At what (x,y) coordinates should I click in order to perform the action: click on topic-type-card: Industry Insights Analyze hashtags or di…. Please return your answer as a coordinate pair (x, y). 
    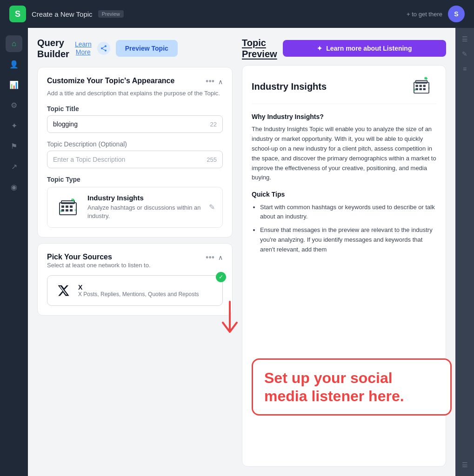
    Looking at the image, I should click on (135, 207).